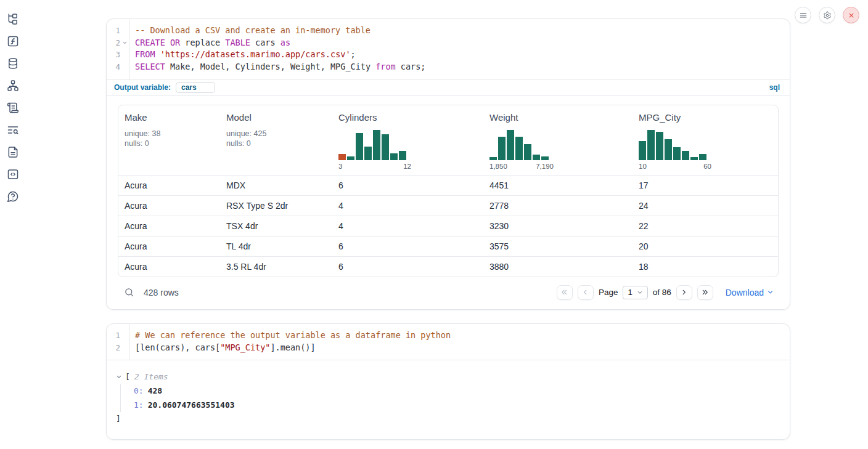 The width and height of the screenshot is (868, 449). What do you see at coordinates (113, 31) in the screenshot?
I see `line-number: 1` at bounding box center [113, 31].